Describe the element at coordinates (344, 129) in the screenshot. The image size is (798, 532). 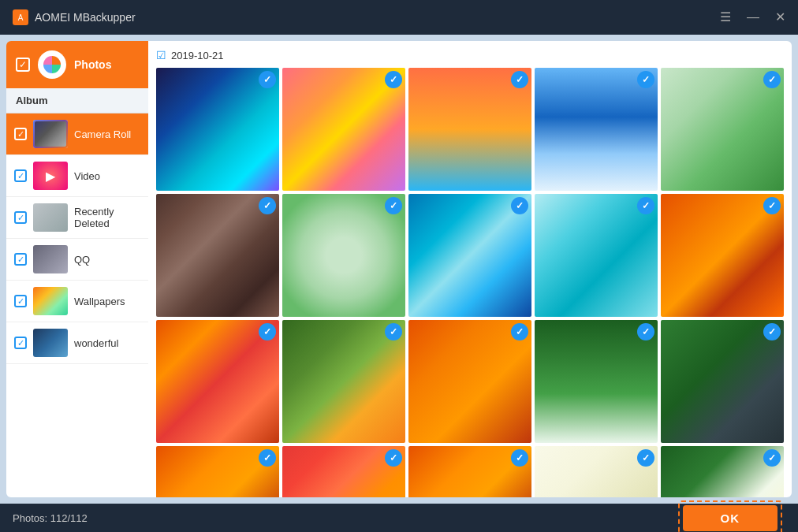
I see `photo-cell-2: ✓` at that location.